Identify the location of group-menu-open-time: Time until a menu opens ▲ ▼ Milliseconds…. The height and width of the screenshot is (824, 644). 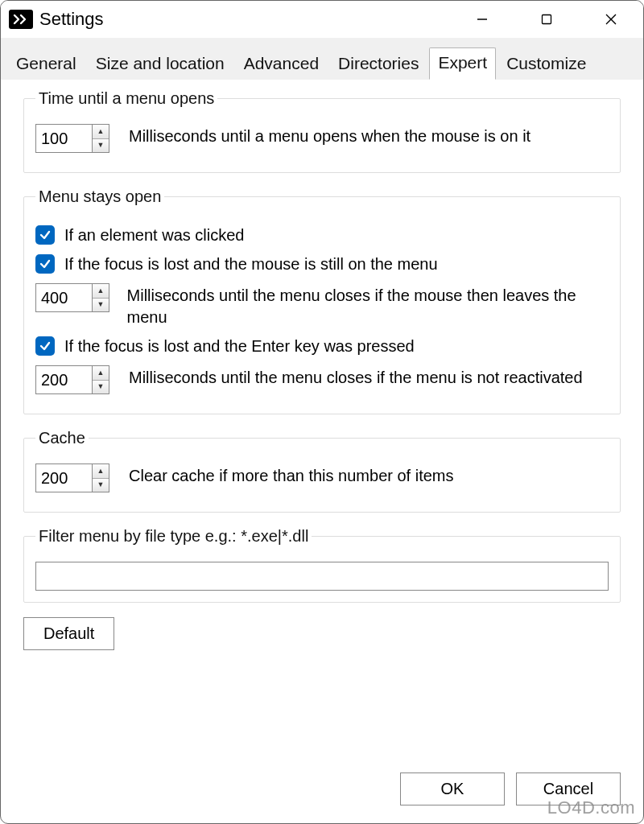
(322, 131).